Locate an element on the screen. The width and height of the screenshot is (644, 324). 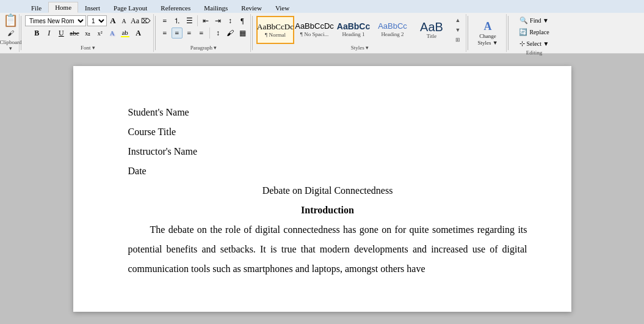
find-icon: 🔍 is located at coordinates (524, 21).